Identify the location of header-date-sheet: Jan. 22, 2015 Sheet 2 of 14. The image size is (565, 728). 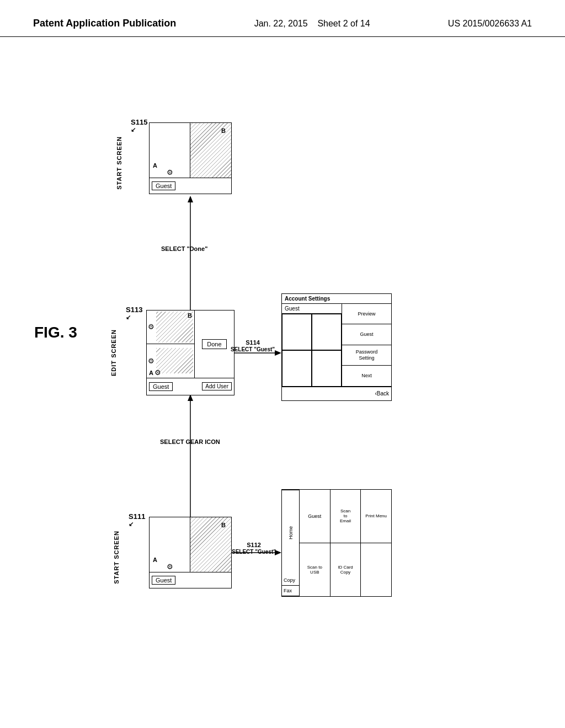
(312, 24).